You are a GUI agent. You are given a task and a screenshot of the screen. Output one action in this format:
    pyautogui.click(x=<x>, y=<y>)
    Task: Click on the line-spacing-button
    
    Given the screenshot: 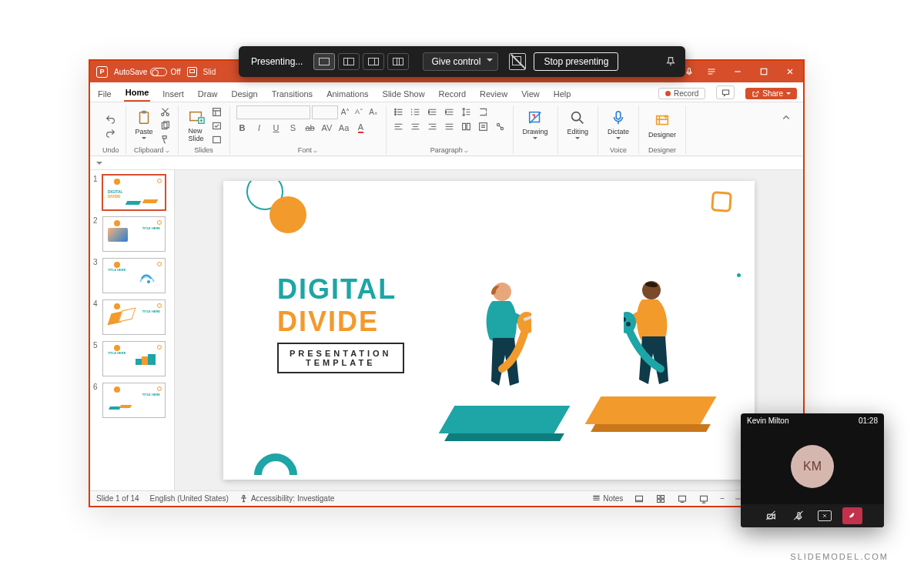 What is the action you would take?
    pyautogui.click(x=467, y=112)
    